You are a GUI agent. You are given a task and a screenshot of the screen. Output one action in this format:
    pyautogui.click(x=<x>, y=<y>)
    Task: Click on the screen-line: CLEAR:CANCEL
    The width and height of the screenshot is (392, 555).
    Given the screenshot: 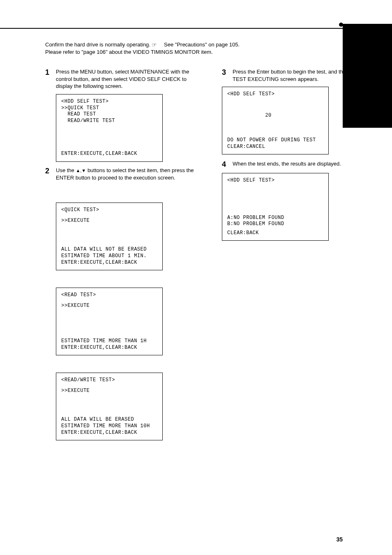 What is the action you would take?
    pyautogui.click(x=275, y=147)
    